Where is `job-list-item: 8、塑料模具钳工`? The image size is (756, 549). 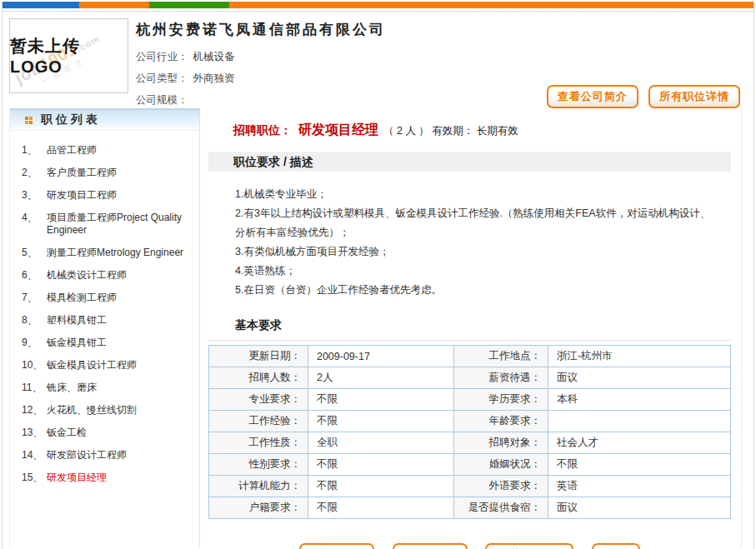 job-list-item: 8、塑料模具钳工 is located at coordinates (108, 320).